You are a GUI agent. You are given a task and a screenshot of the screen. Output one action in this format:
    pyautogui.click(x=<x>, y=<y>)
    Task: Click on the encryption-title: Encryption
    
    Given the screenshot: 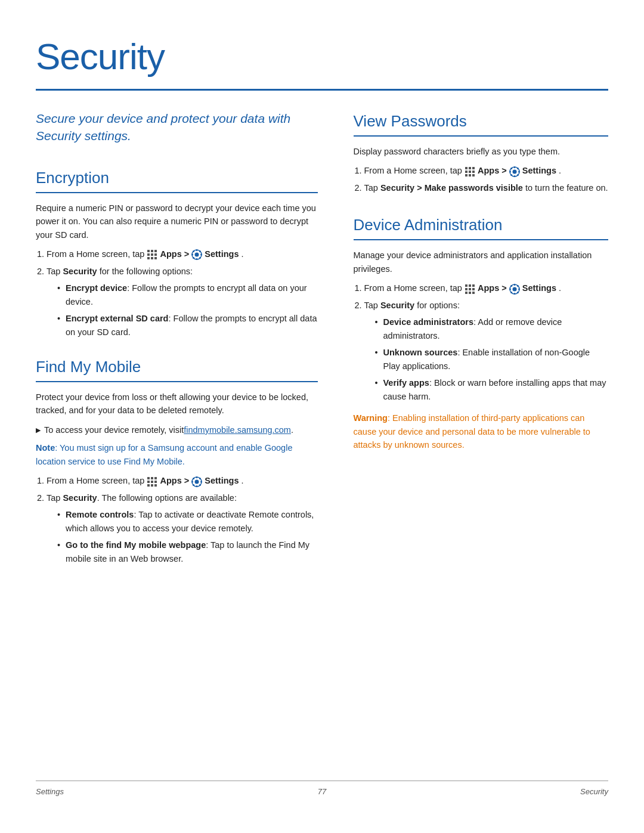 What is the action you would take?
    pyautogui.click(x=177, y=180)
    